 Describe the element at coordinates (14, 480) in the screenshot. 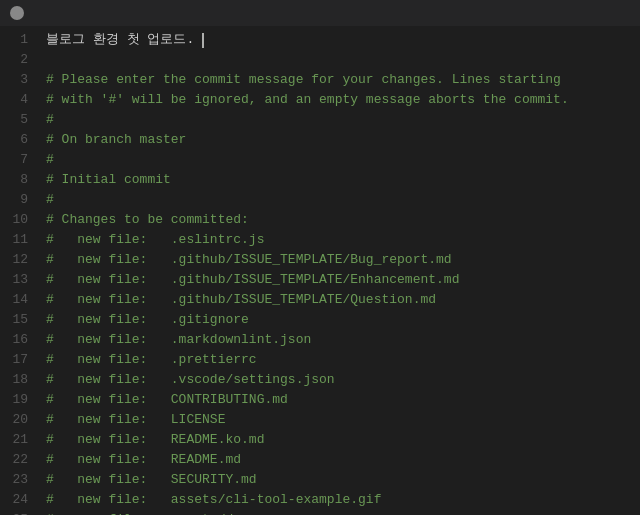

I see `line-number-23: 23` at that location.